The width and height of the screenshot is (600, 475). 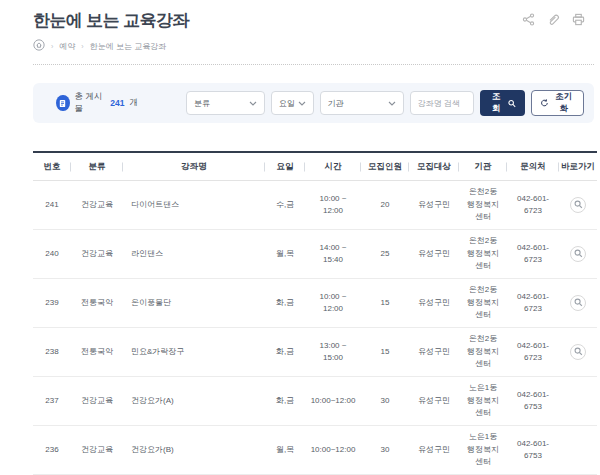 I want to click on organization-select: 기관, so click(x=362, y=103).